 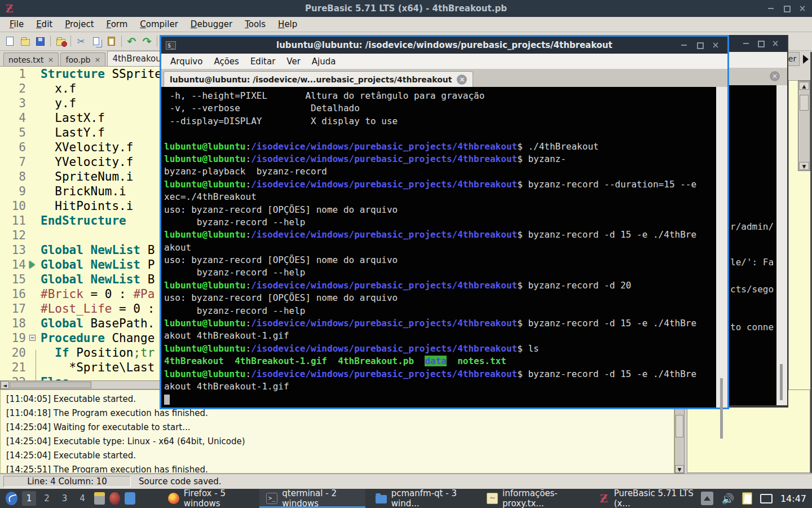 What do you see at coordinates (112, 41) in the screenshot?
I see `paste-button` at bounding box center [112, 41].